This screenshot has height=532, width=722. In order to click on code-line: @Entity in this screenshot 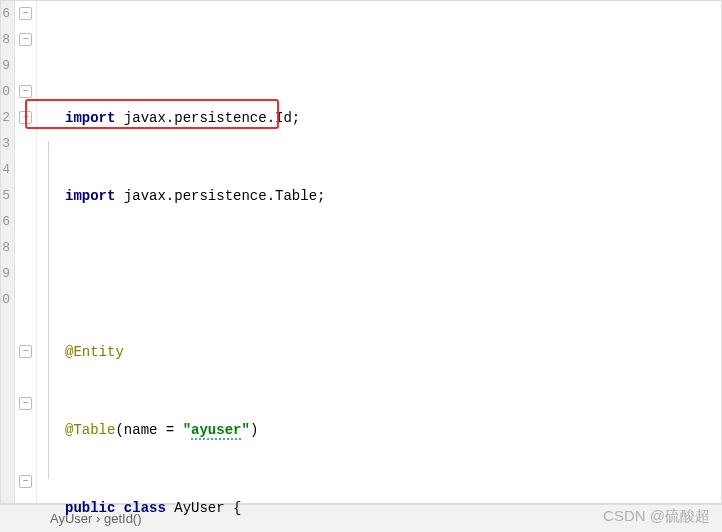, I will do `click(391, 352)`.